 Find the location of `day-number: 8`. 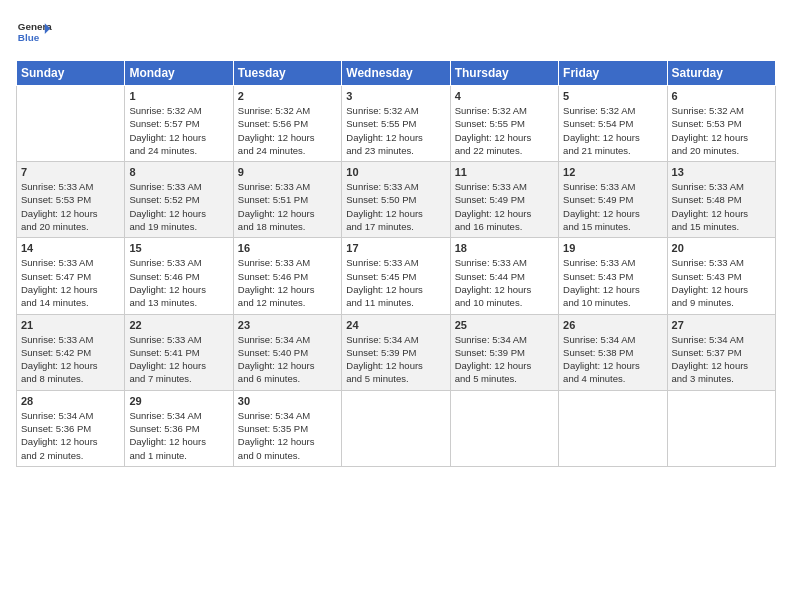

day-number: 8 is located at coordinates (178, 172).